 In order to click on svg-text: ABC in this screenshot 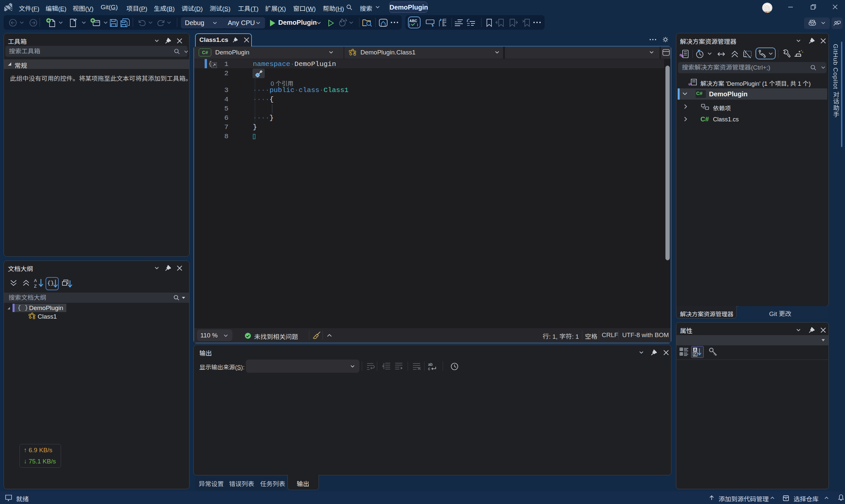, I will do `click(413, 21)`.